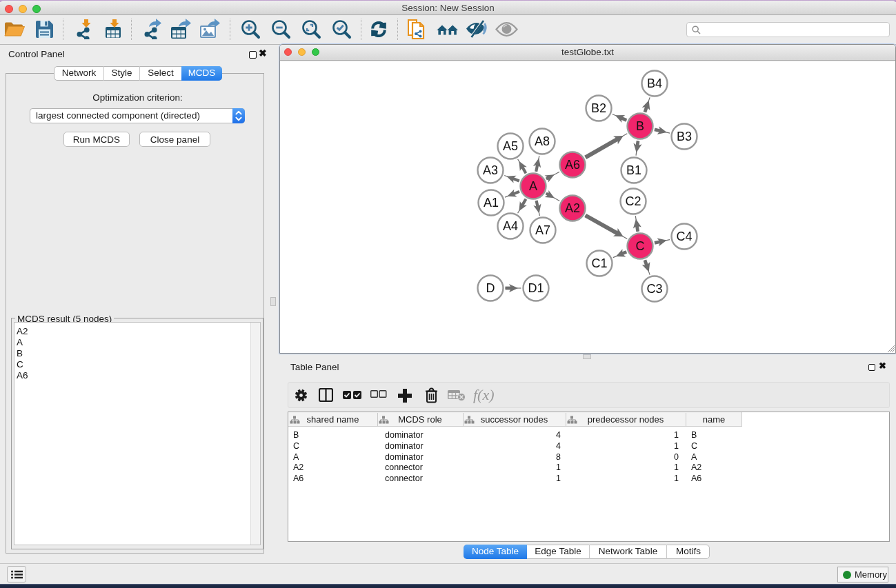 This screenshot has width=896, height=588. What do you see at coordinates (640, 126) in the screenshot?
I see `svg-text: B` at bounding box center [640, 126].